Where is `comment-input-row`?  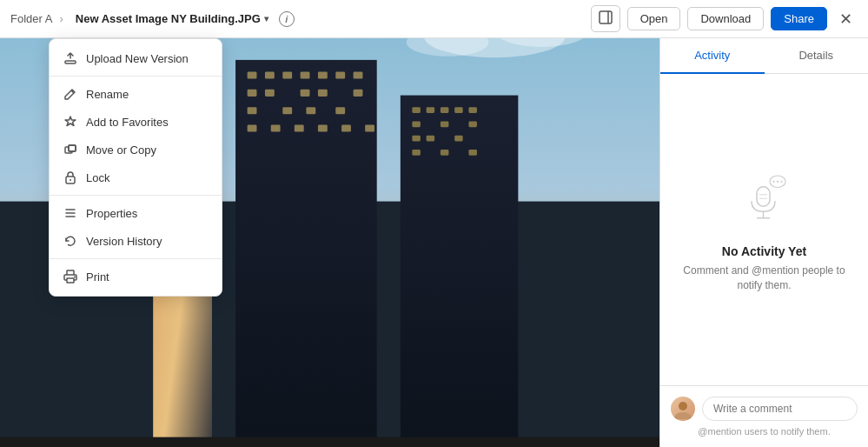
comment-input-row is located at coordinates (765, 409).